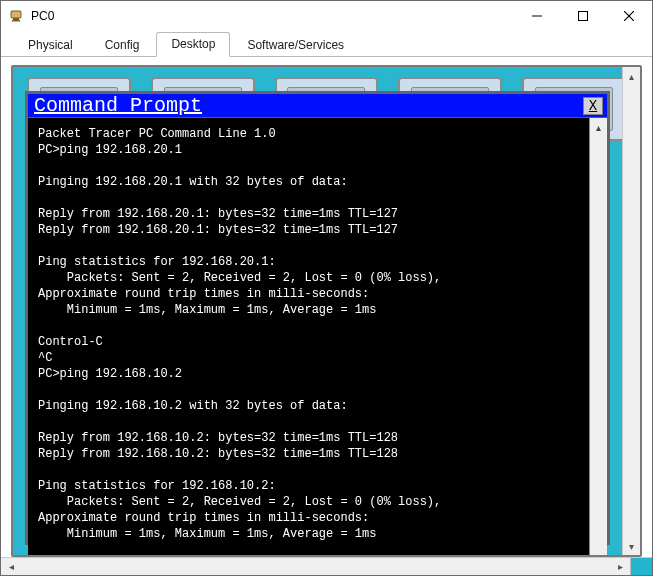  I want to click on desktop-vertical-scrollbar: ▴ ▾, so click(631, 311).